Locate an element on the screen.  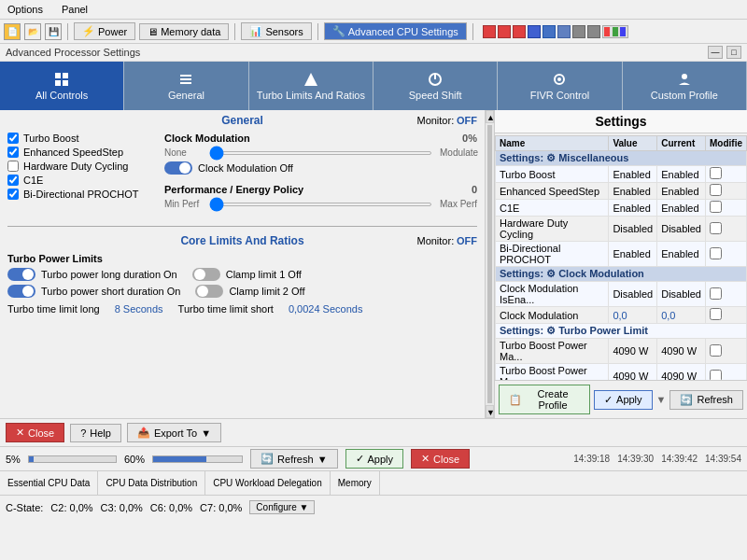
turbo-short-toggle is located at coordinates (21, 291).